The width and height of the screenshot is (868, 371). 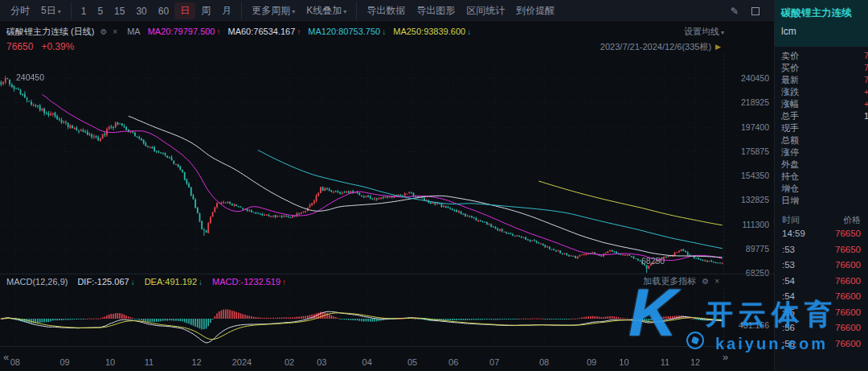 What do you see at coordinates (624, 362) in the screenshot?
I see `time-axis-label: 10` at bounding box center [624, 362].